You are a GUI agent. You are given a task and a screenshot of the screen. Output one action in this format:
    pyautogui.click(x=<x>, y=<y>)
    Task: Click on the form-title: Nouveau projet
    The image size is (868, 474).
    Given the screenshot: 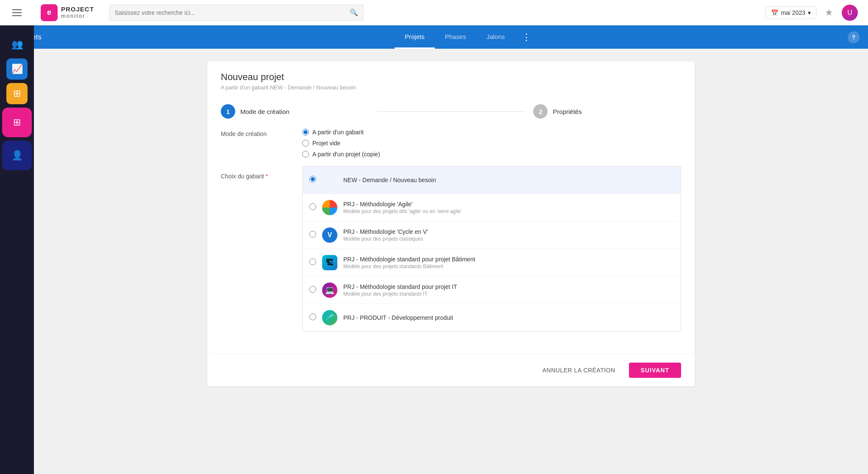 What is the action you would take?
    pyautogui.click(x=451, y=77)
    